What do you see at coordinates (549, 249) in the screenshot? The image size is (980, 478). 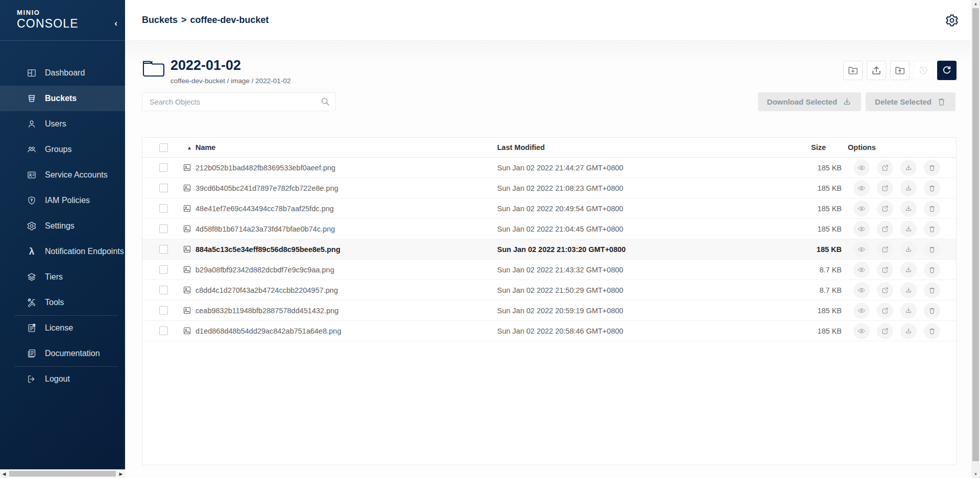 I see `table-row-hovered: 884a5c13c5e34eff89c56d8c95bee8e5.png Sun…` at bounding box center [549, 249].